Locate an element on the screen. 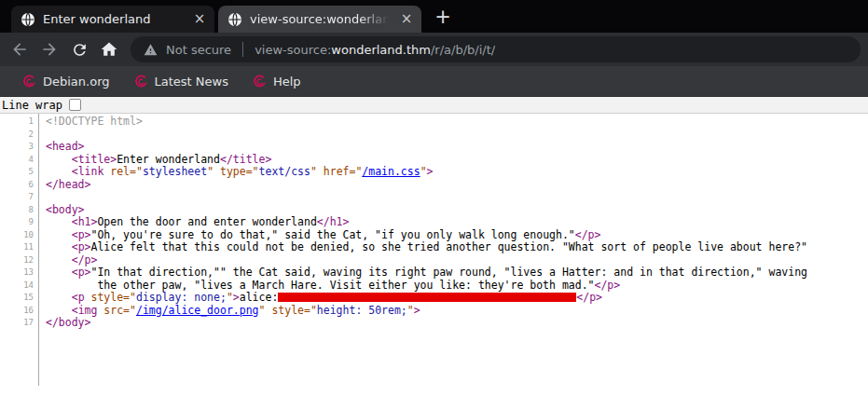 The height and width of the screenshot is (396, 868). source-text: style=" is located at coordinates (113, 297).